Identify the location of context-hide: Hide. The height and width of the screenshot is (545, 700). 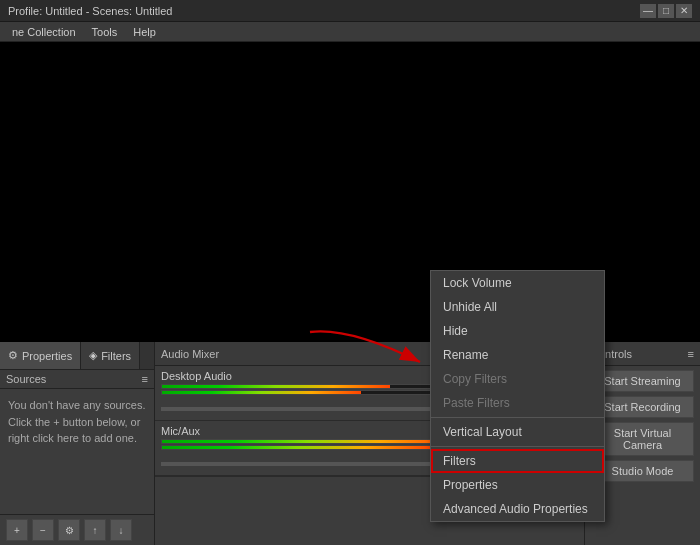
(518, 331).